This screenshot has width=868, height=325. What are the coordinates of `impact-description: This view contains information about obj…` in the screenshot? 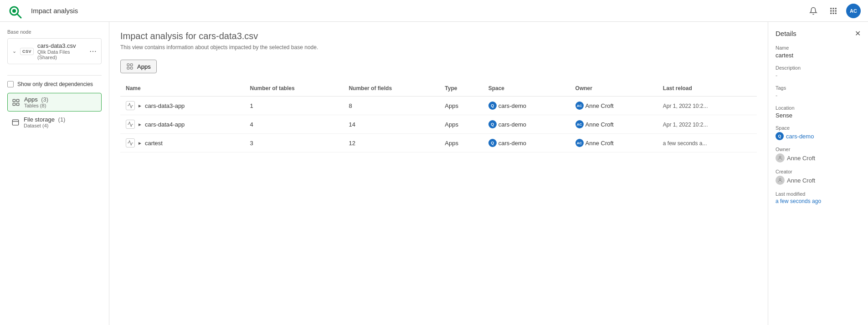 It's located at (438, 47).